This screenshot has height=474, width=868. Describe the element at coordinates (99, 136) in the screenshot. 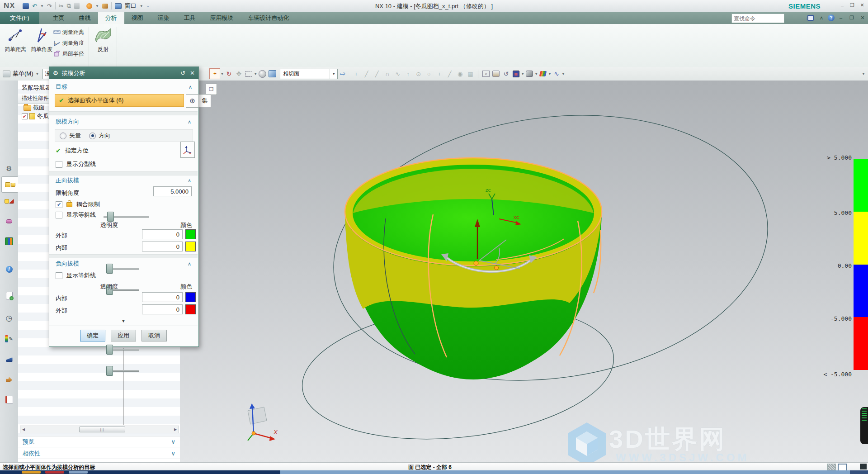

I see `radio-direction: 方向` at that location.